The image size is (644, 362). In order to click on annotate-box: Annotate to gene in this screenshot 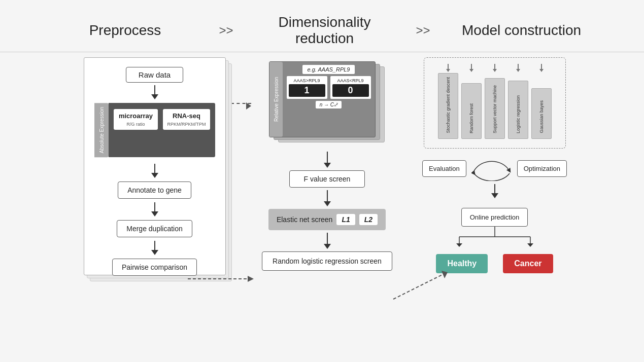, I will do `click(154, 190)`.